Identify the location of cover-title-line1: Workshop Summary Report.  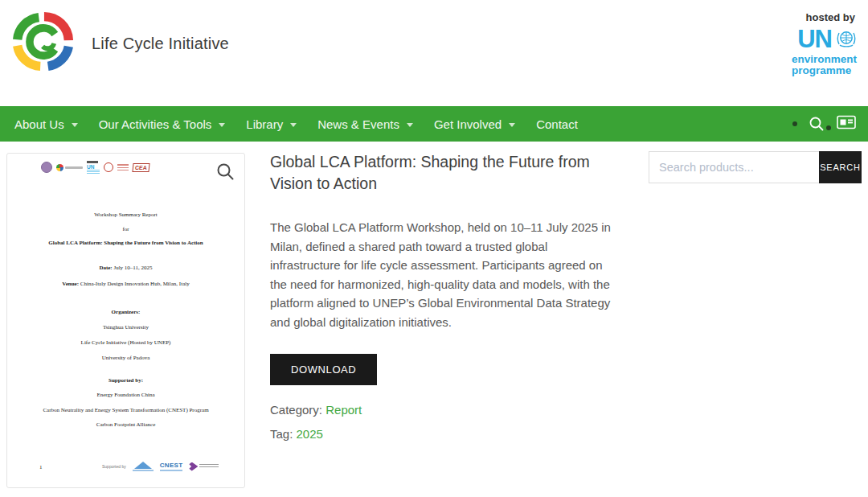
(125, 216).